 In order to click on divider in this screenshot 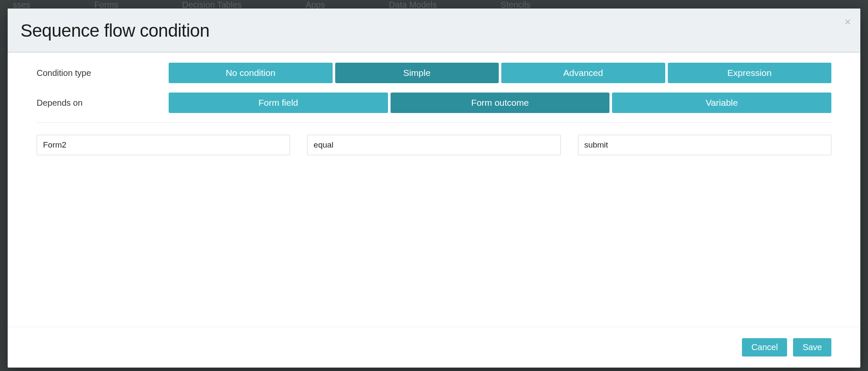, I will do `click(434, 123)`.